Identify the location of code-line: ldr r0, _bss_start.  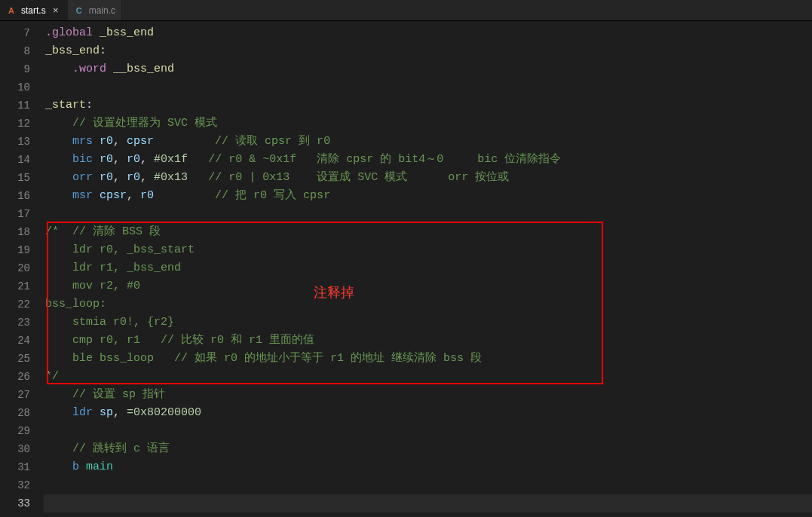
(428, 250).